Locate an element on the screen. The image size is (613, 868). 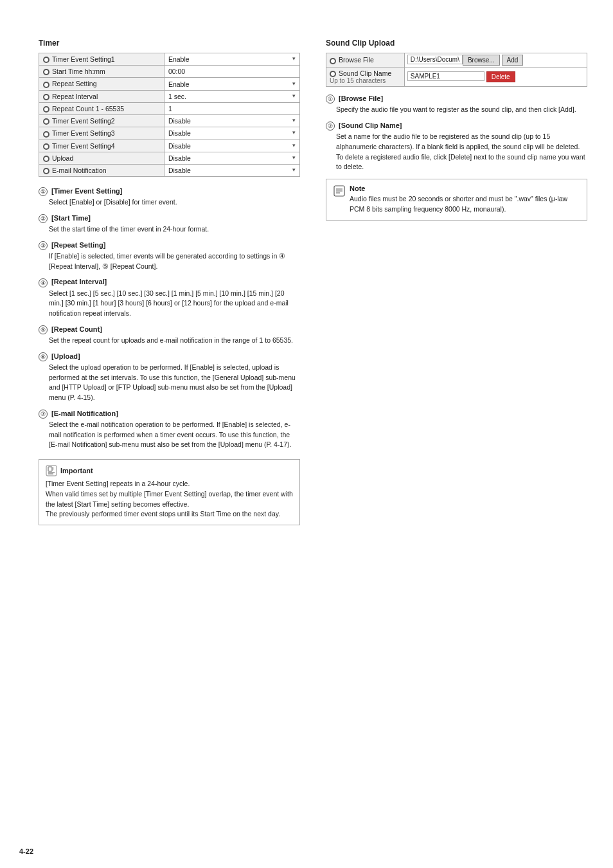
timer-row-label: Timer Event Setting1 is located at coordinates (102, 59).